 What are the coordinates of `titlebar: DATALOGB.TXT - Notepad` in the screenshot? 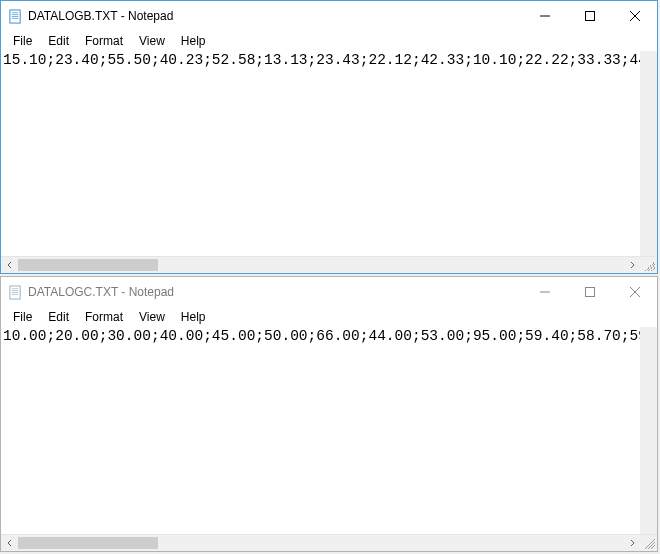 It's located at (329, 16).